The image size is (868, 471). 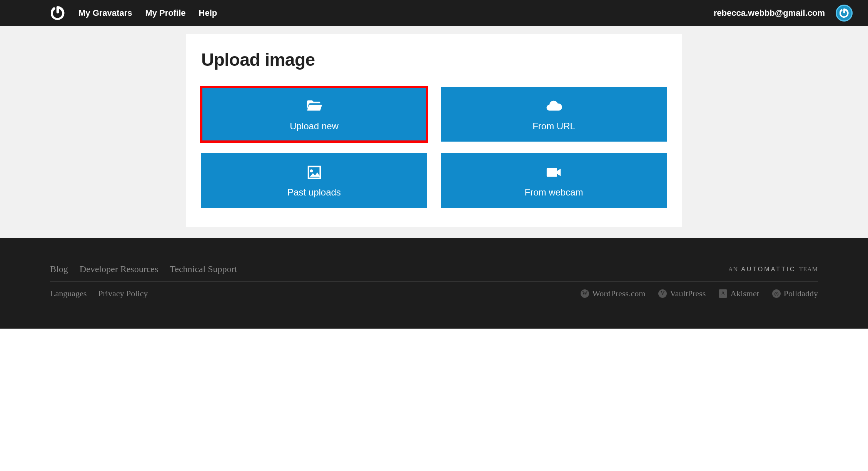 I want to click on option-label: Past uploads, so click(x=314, y=192).